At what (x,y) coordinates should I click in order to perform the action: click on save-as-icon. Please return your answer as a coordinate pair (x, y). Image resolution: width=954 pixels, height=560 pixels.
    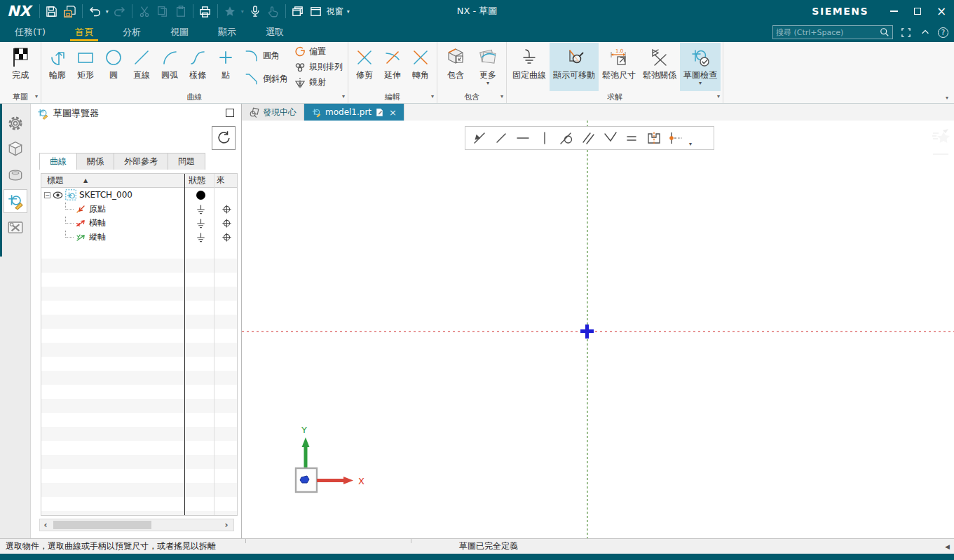
    Looking at the image, I should click on (70, 11).